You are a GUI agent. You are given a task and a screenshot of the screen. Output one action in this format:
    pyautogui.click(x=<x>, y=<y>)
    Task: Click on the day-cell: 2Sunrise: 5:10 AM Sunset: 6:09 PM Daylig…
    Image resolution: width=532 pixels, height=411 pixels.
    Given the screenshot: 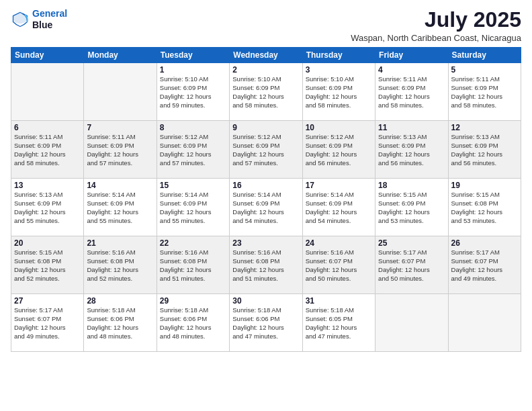 What is the action you would take?
    pyautogui.click(x=266, y=92)
    